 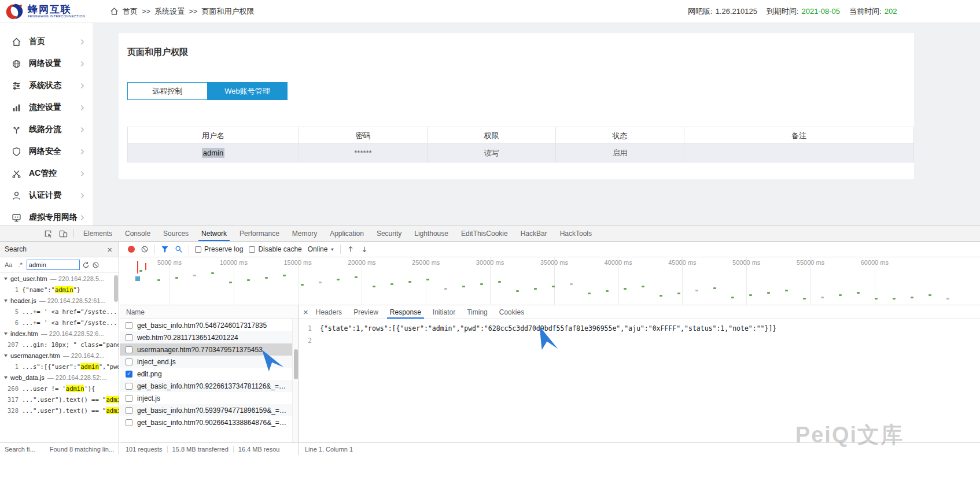 I want to click on search-match-row: 1{"name":"admin"}, so click(x=59, y=289).